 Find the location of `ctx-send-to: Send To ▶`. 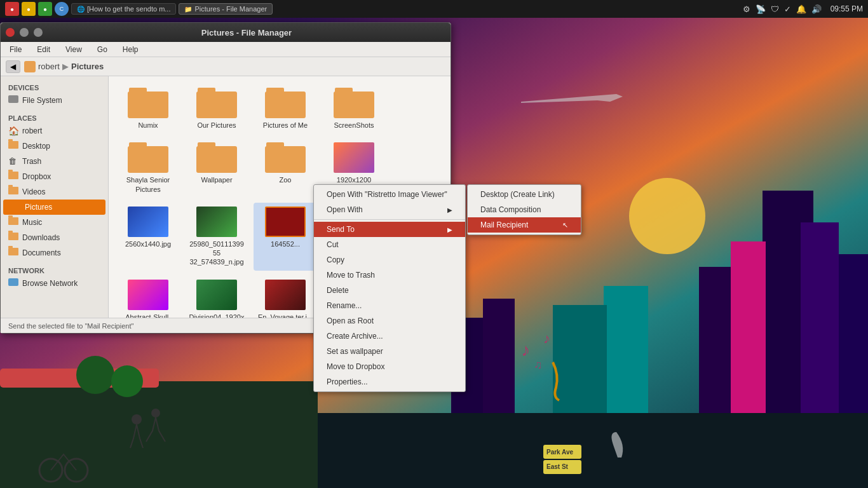

ctx-send-to: Send To ▶ is located at coordinates (390, 229).